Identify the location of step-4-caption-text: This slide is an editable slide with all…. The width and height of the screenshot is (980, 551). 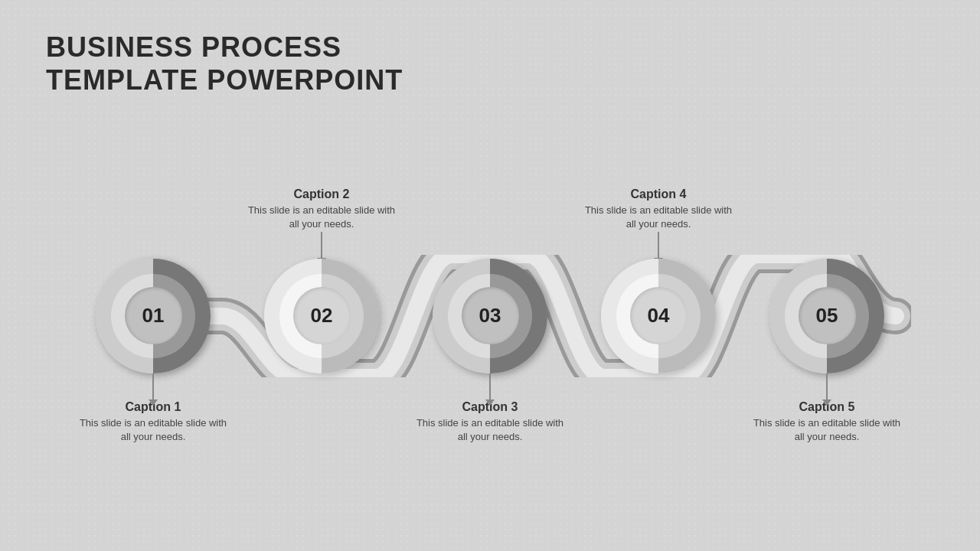
(658, 217).